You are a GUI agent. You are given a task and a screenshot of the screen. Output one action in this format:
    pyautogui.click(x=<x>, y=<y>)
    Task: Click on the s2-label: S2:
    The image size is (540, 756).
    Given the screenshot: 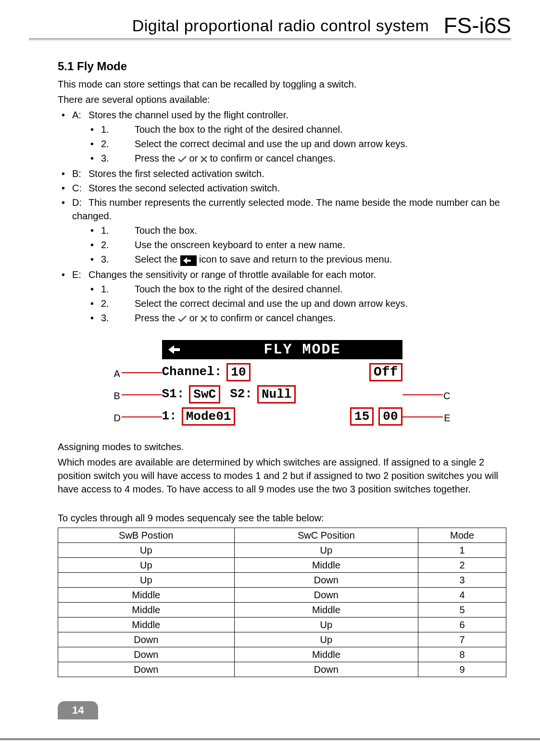 What is the action you would take?
    pyautogui.click(x=241, y=394)
    